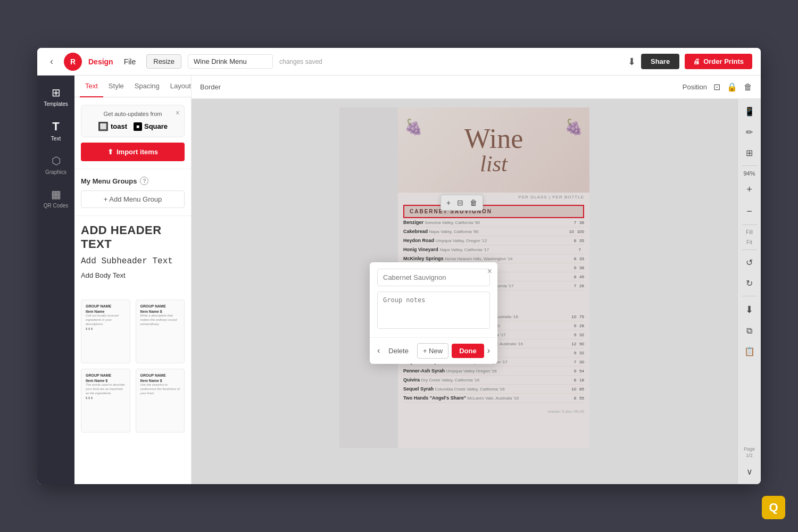 This screenshot has height=532, width=798. What do you see at coordinates (133, 261) in the screenshot?
I see `add-subheader-text: Add Subheader Text` at bounding box center [133, 261].